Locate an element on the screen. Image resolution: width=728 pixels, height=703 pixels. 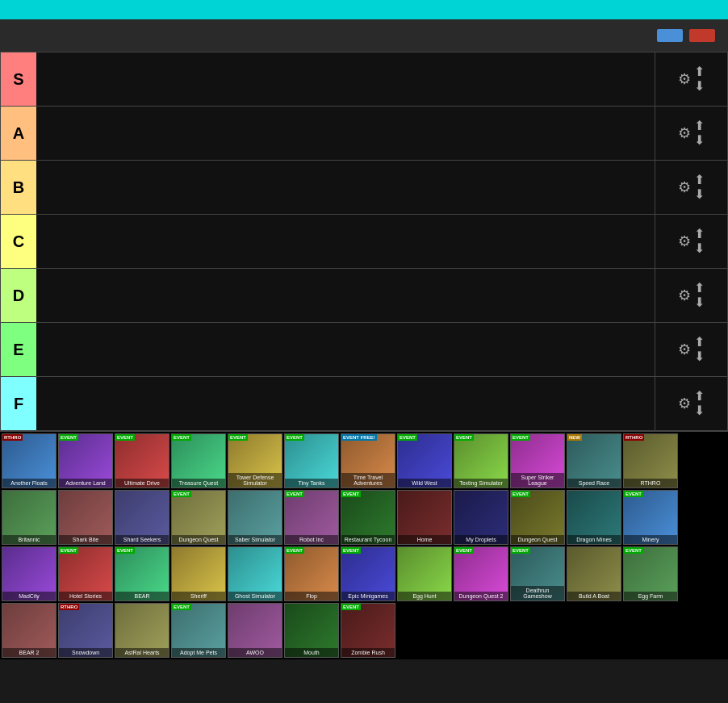
game-thumbnail: EVENTMinery is located at coordinates (651, 517).